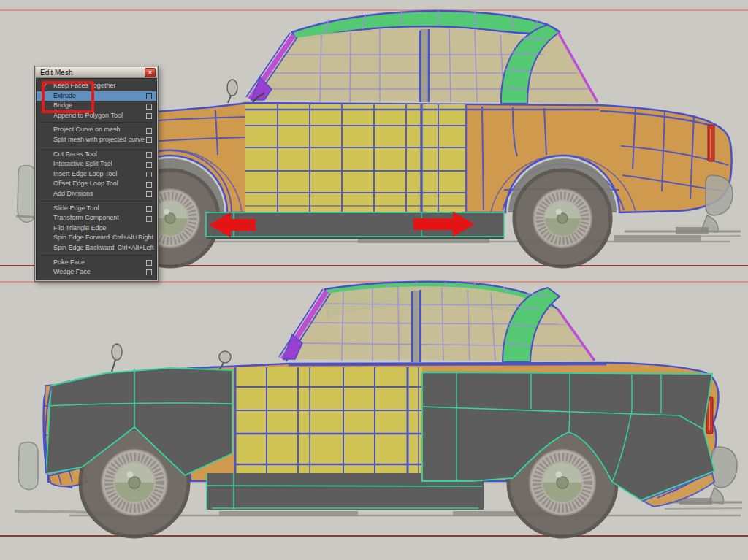 This screenshot has height=560, width=748. Describe the element at coordinates (96, 272) in the screenshot. I see `menu-item-wedge-face: Wedge Face` at that location.